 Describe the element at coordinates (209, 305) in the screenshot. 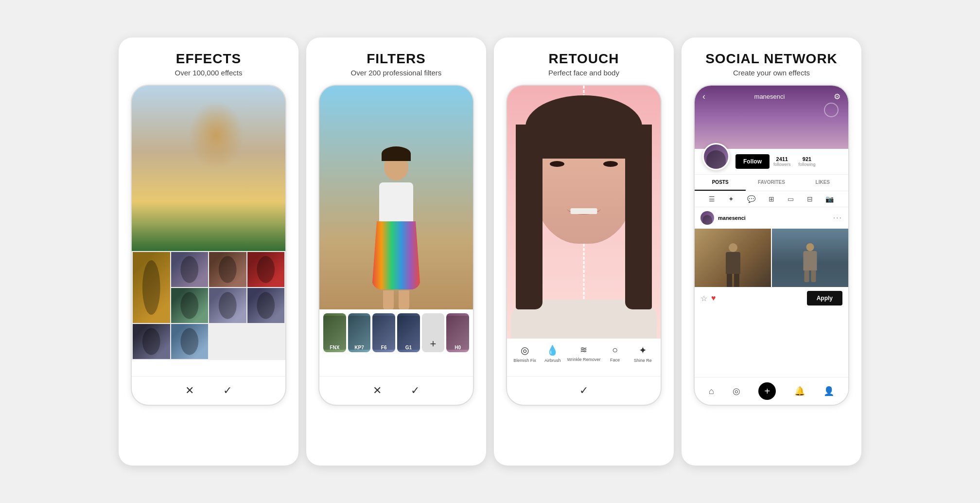

I see `effects-grid` at that location.